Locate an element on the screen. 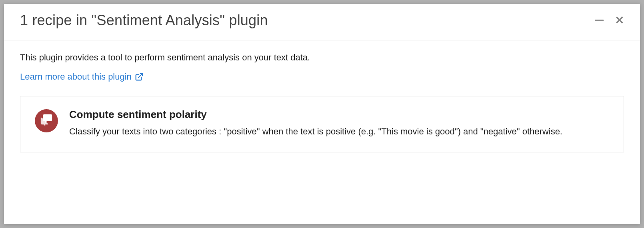 This screenshot has height=228, width=644. recipe-description: Classify your texts into two categories … is located at coordinates (339, 131).